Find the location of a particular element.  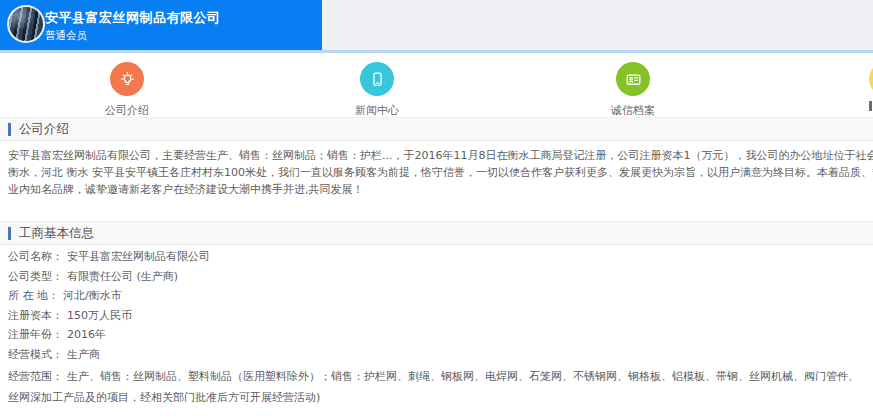

field-value: 河北/衡水市 is located at coordinates (92, 296).